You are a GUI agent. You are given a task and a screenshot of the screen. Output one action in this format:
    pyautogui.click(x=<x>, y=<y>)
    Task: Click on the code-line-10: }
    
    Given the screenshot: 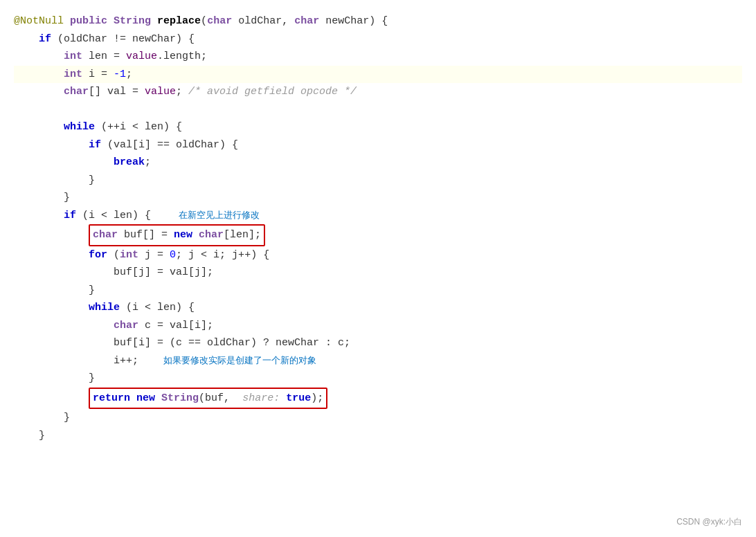 What is the action you would take?
    pyautogui.click(x=378, y=181)
    